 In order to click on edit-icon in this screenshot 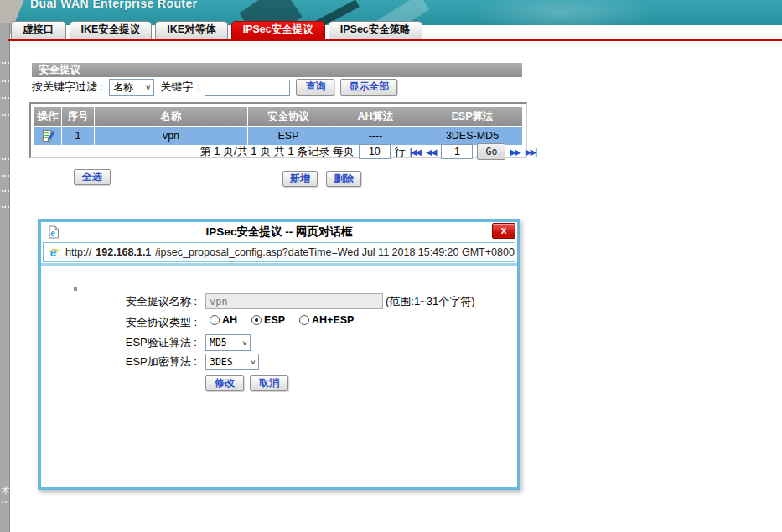, I will do `click(49, 136)`.